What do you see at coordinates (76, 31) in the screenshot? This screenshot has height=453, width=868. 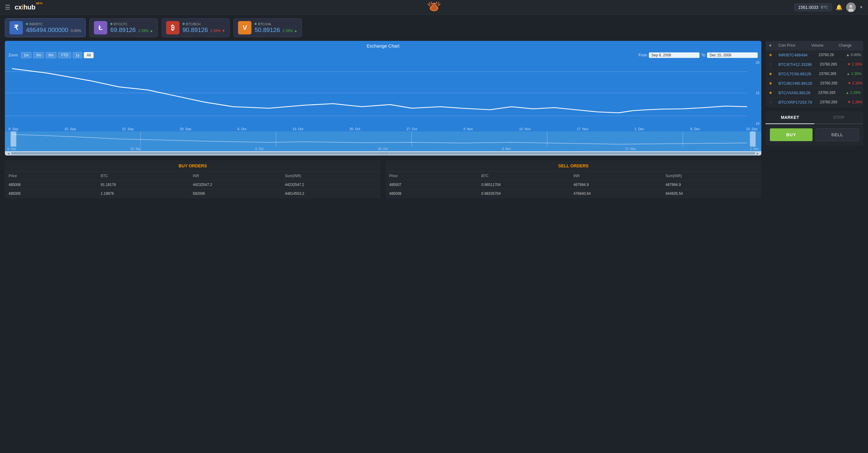 I see `ticker-change-inr-btc: 0.00%` at bounding box center [76, 31].